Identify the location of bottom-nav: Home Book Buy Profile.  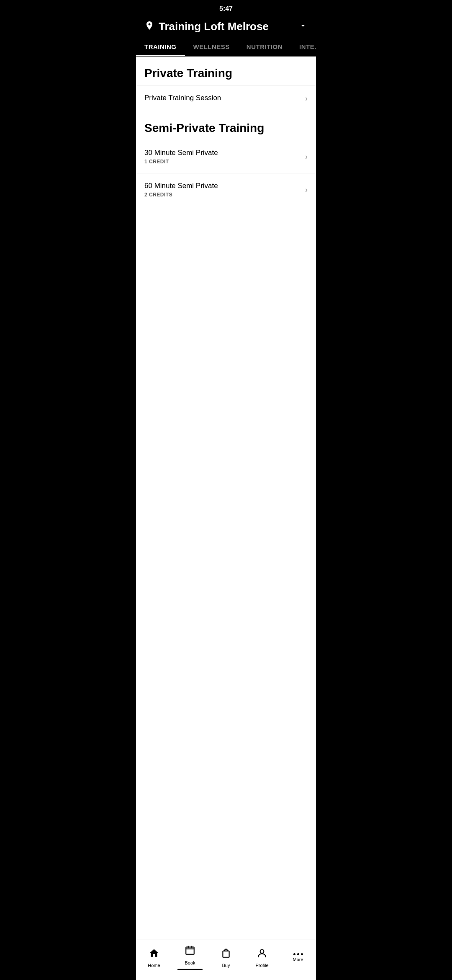
(226, 959).